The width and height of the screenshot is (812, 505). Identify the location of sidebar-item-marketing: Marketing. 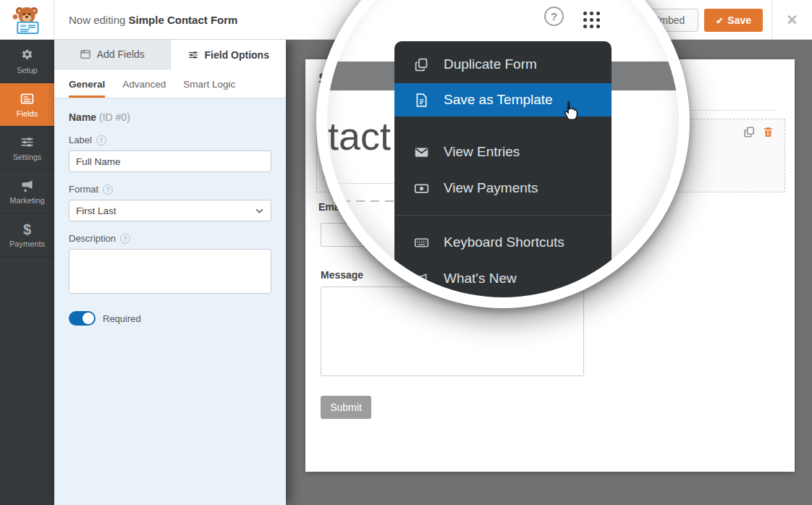
(28, 192).